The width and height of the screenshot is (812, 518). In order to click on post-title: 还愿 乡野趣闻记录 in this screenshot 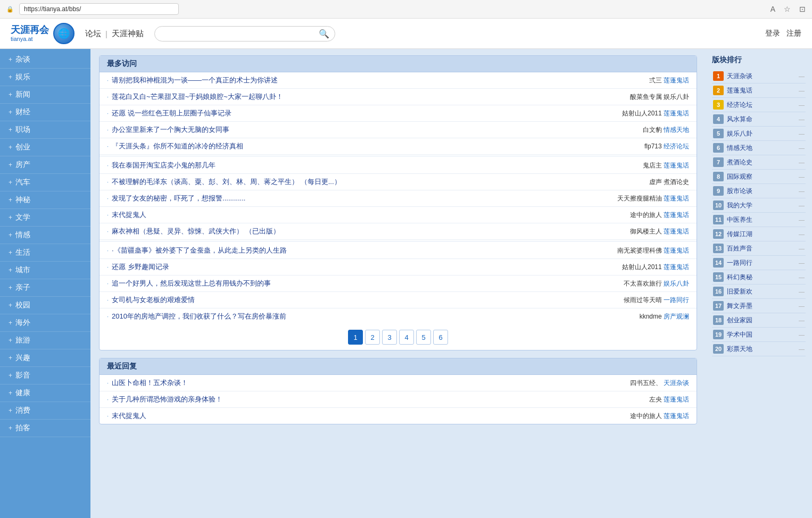, I will do `click(367, 267)`.